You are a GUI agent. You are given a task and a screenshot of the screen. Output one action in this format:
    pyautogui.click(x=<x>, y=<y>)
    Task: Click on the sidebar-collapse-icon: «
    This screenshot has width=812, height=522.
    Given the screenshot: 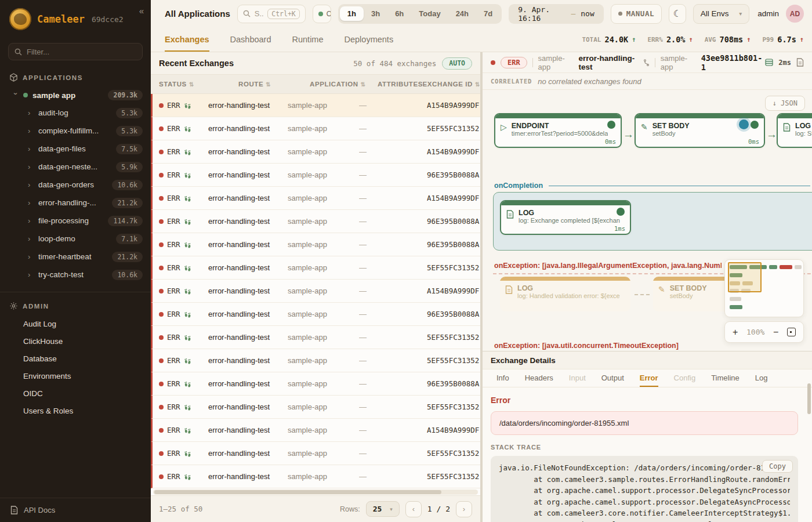 What is the action you would take?
    pyautogui.click(x=142, y=10)
    